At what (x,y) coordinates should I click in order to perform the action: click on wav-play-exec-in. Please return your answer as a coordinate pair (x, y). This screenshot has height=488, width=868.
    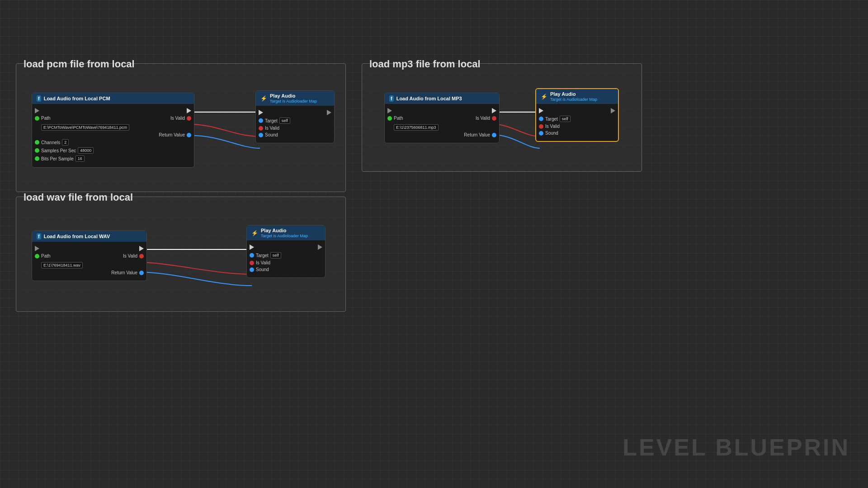
    Looking at the image, I should click on (252, 247).